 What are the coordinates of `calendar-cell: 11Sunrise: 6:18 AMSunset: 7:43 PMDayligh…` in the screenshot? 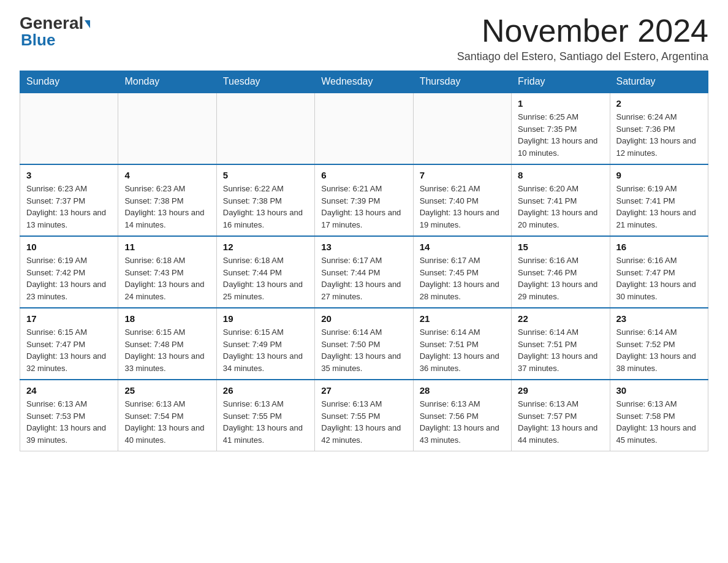 It's located at (167, 272).